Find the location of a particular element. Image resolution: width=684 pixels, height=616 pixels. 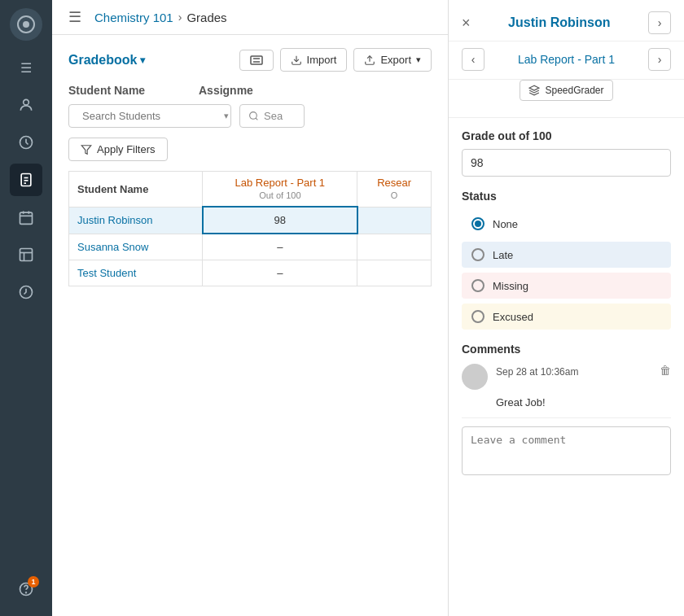

panel-header: × Justin Robinson › is located at coordinates (567, 21).